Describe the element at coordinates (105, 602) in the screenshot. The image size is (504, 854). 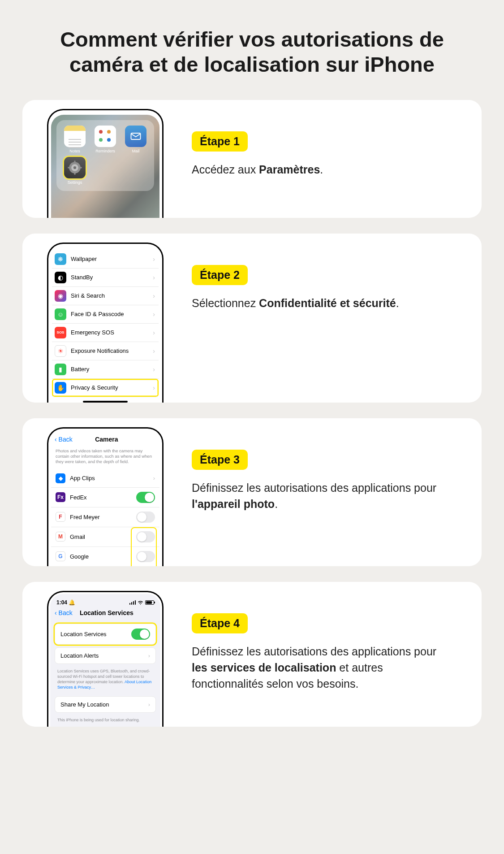
I see `status-bar: 1:04 🔔` at that location.